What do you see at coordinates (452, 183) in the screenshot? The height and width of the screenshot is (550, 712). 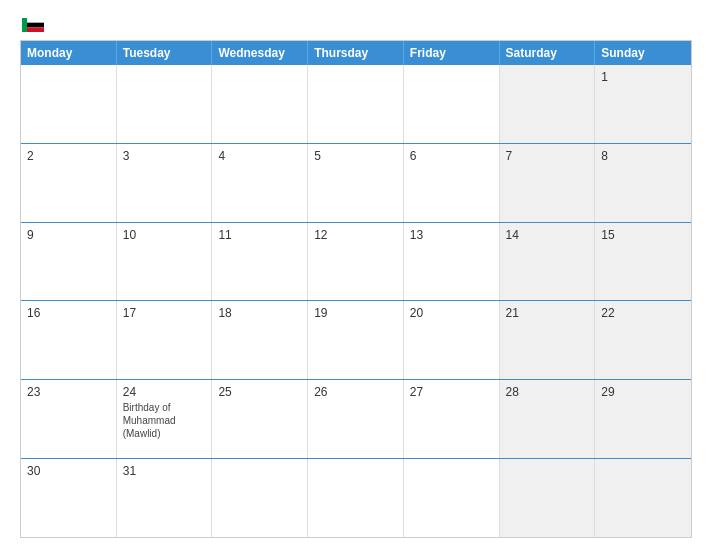 I see `day-cell: 6` at bounding box center [452, 183].